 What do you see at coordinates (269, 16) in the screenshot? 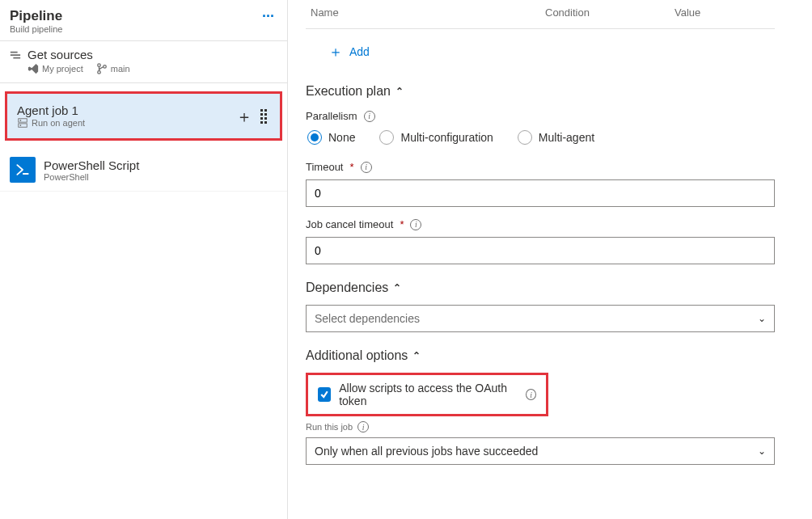
I see `pipeline-more-button: ···` at bounding box center [269, 16].